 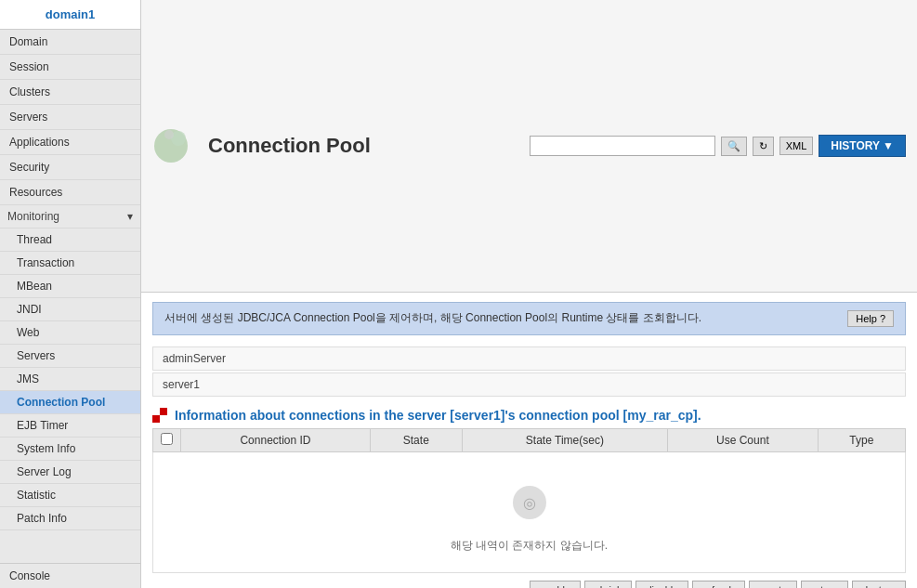 What do you see at coordinates (71, 43) in the screenshot?
I see `sidebar-item-domain: Domain` at bounding box center [71, 43].